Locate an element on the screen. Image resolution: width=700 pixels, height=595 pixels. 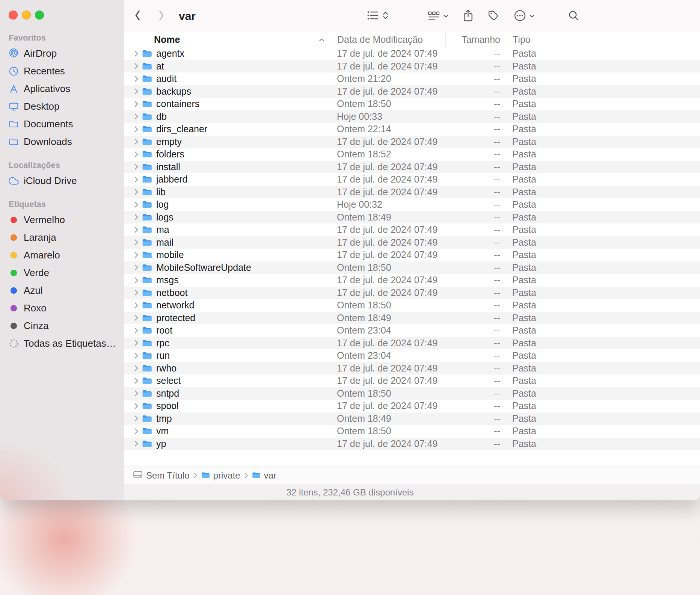
column-header-name: Nome is located at coordinates (228, 40).